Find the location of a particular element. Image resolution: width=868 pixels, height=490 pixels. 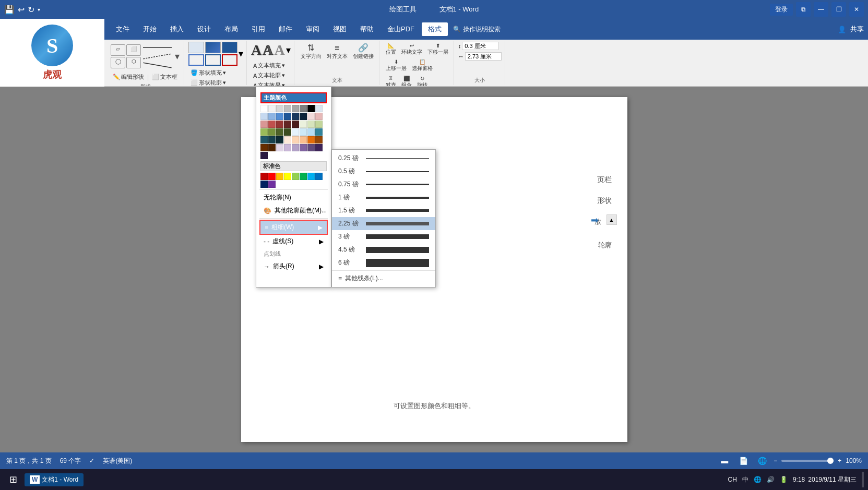

restore-button2: ⧉ is located at coordinates (803, 9).